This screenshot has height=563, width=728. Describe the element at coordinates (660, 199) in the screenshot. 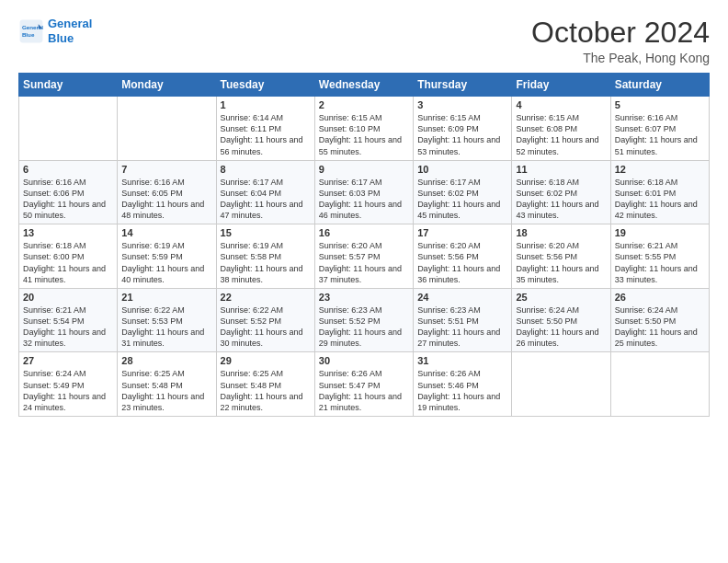

I see `cell-text-1-6: Sunrise: 6:18 AMSunset: 6:01 PMDaylight:…` at that location.